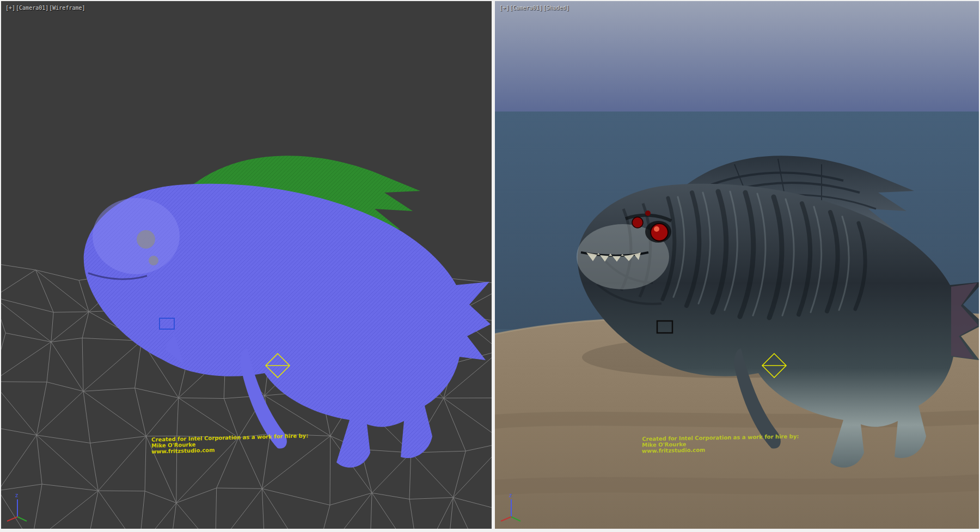  Describe the element at coordinates (737, 57) in the screenshot. I see `sky` at that location.